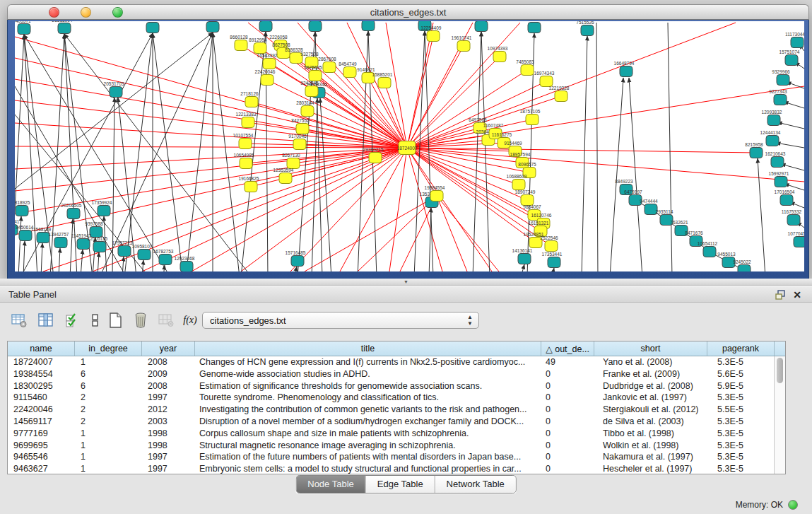  Describe the element at coordinates (396, 386) in the screenshot. I see `table-row: 1830029562008Estimation of significance …` at that location.